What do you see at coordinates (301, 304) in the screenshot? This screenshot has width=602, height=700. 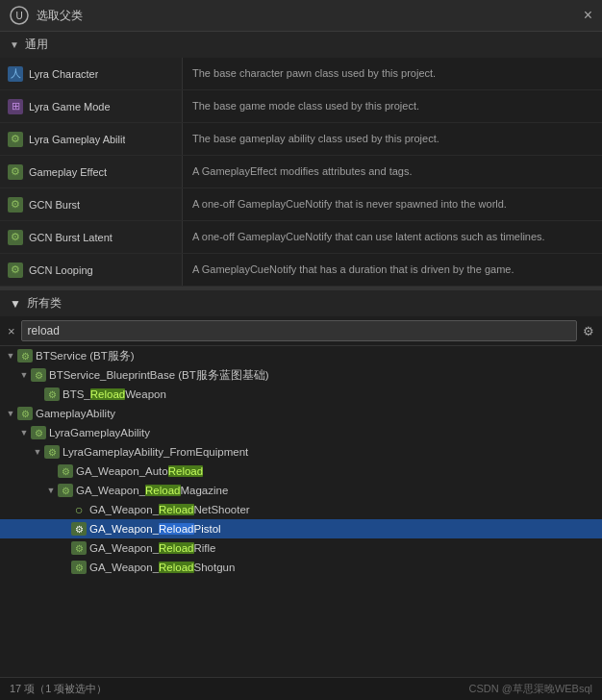 I see `all-classes-header: ▼ 所有类` at bounding box center [301, 304].